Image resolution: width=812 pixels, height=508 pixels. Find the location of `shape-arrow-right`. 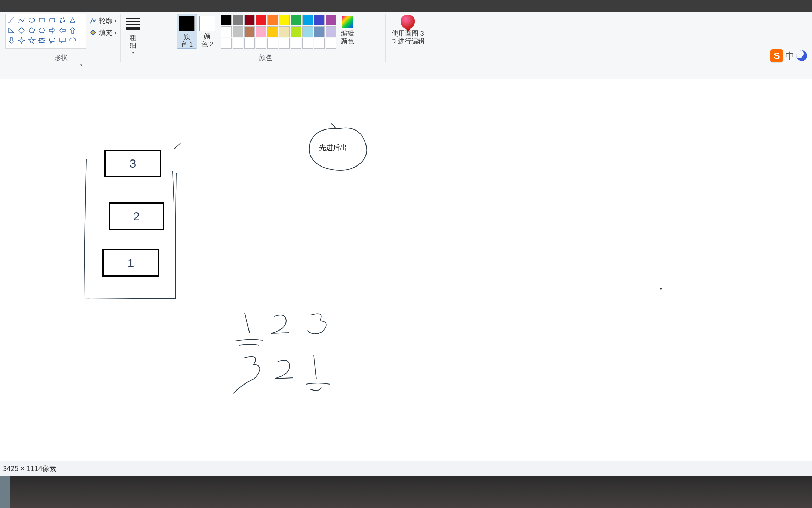

shape-arrow-right is located at coordinates (52, 30).